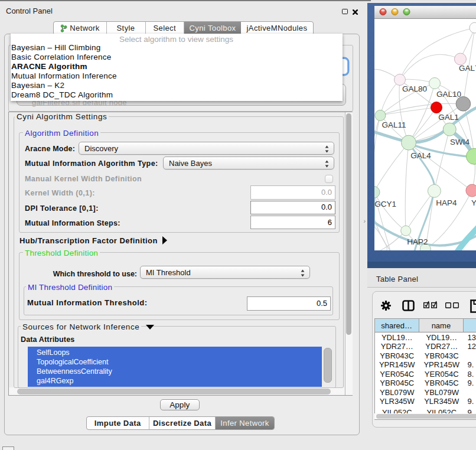 The height and width of the screenshot is (450, 476). What do you see at coordinates (393, 125) in the screenshot?
I see `svg-text: GAL11` at bounding box center [393, 125].